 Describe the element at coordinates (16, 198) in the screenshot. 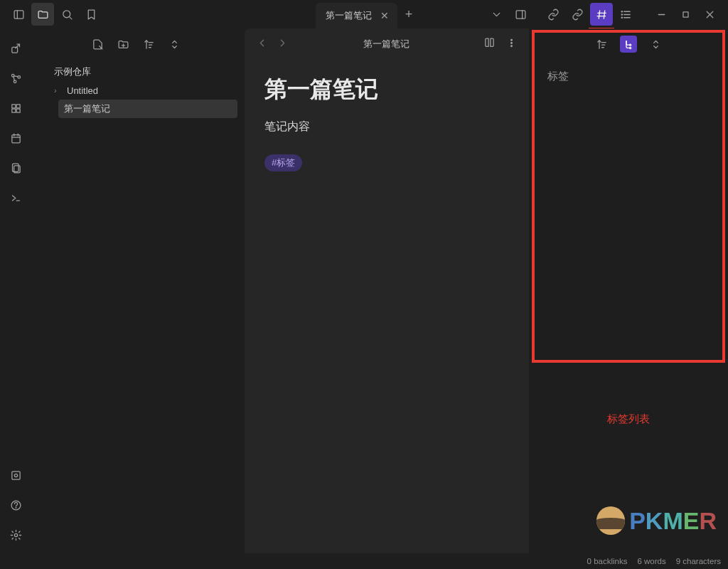

I see `command-palette-icon` at that location.